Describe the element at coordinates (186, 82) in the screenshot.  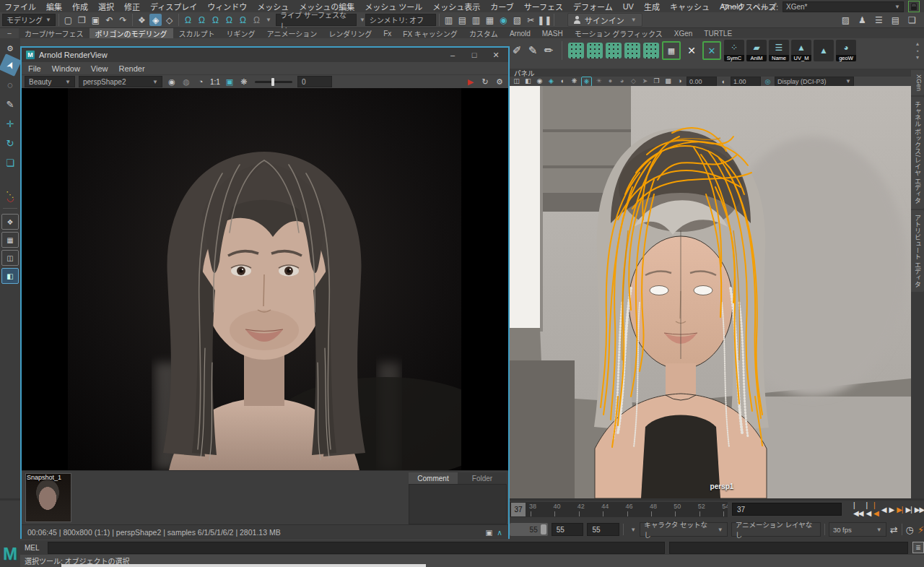
I see `rgb-channel-icon: ◍` at that location.